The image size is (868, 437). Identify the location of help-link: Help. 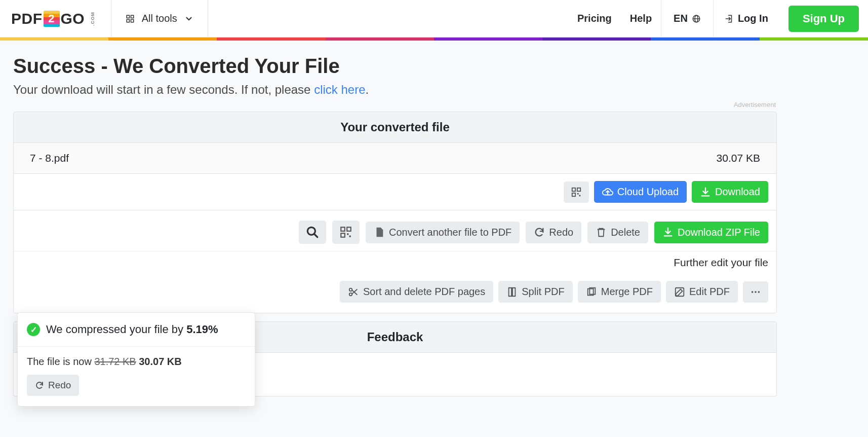
(641, 18).